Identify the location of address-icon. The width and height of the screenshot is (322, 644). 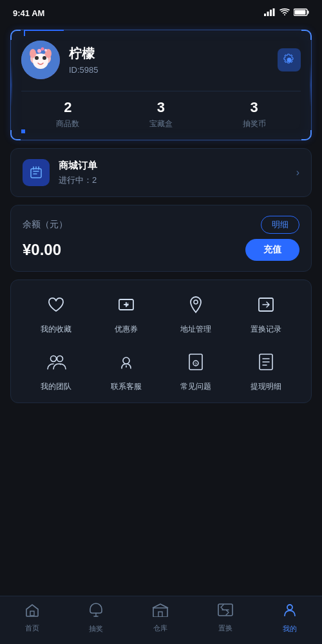
(196, 305).